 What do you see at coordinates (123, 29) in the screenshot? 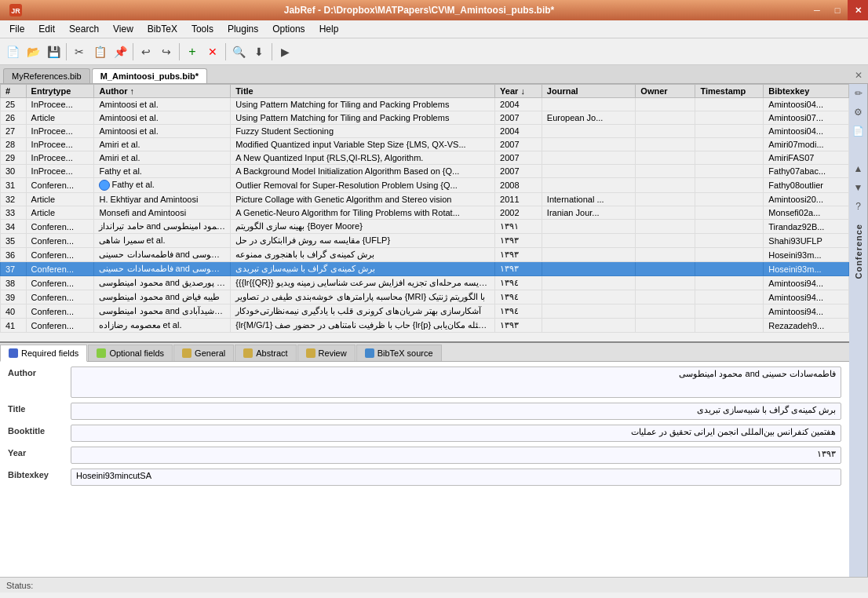
I see `menu-view: View` at bounding box center [123, 29].